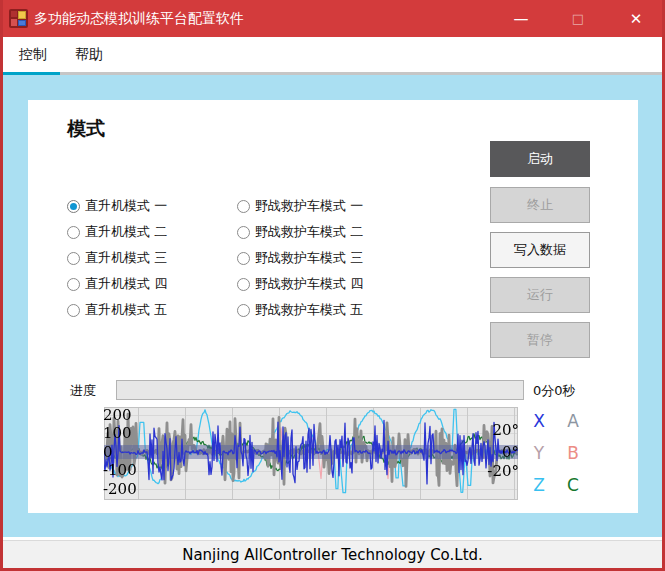  Describe the element at coordinates (117, 232) in the screenshot. I see `radio-helicopter-mode-2: 直升机模式 二` at that location.